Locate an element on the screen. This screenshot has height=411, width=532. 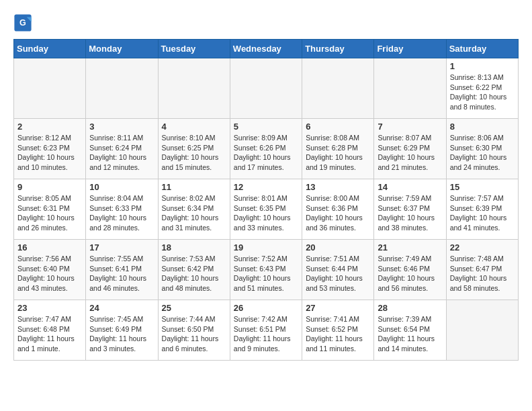
calendar-day-cell: 21Sunrise: 7:49 AM Sunset: 6:46 PM Dayli… is located at coordinates (410, 270).